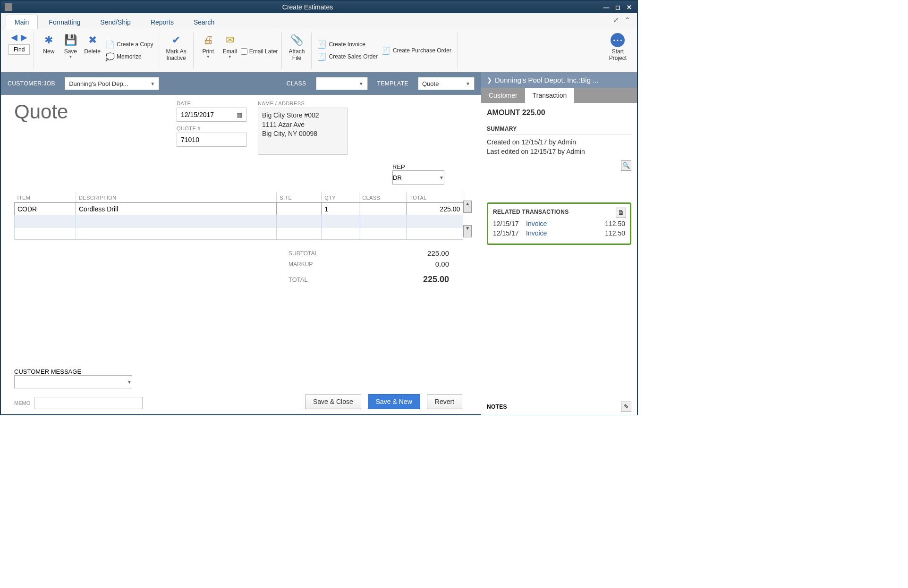 The image size is (908, 588). I want to click on next-record-icon: ▶, so click(24, 37).